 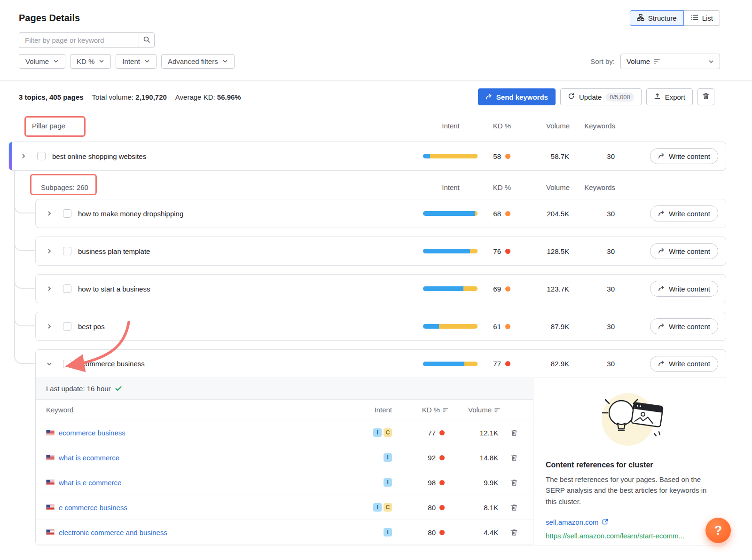 I want to click on help-button: ?, so click(x=718, y=530).